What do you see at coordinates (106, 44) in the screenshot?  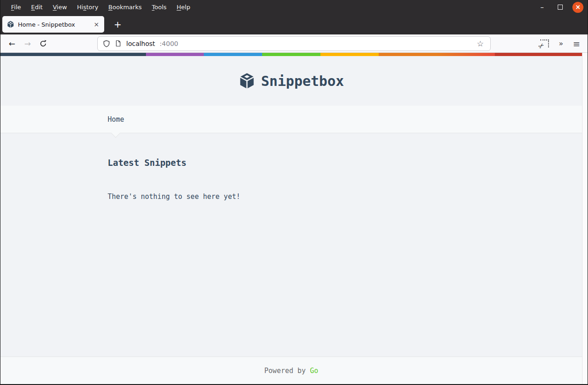 I see `shield-icon` at bounding box center [106, 44].